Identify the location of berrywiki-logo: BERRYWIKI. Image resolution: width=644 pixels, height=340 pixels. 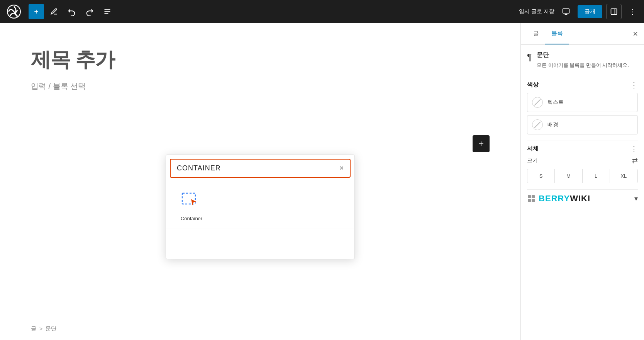
(559, 199).